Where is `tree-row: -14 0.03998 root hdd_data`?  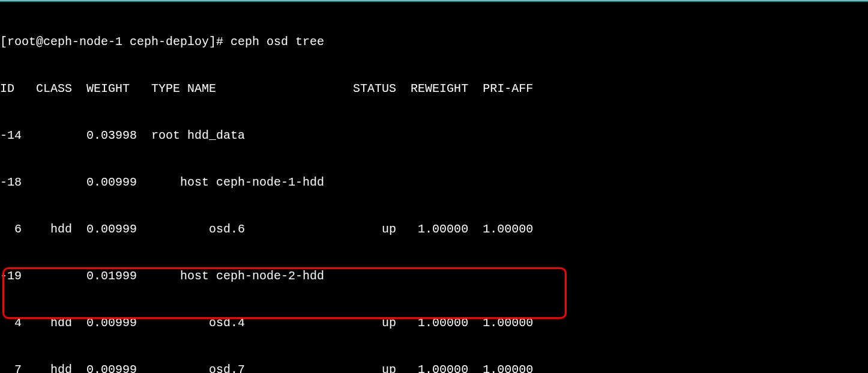
tree-row: -14 0.03998 root hdd_data is located at coordinates (434, 136).